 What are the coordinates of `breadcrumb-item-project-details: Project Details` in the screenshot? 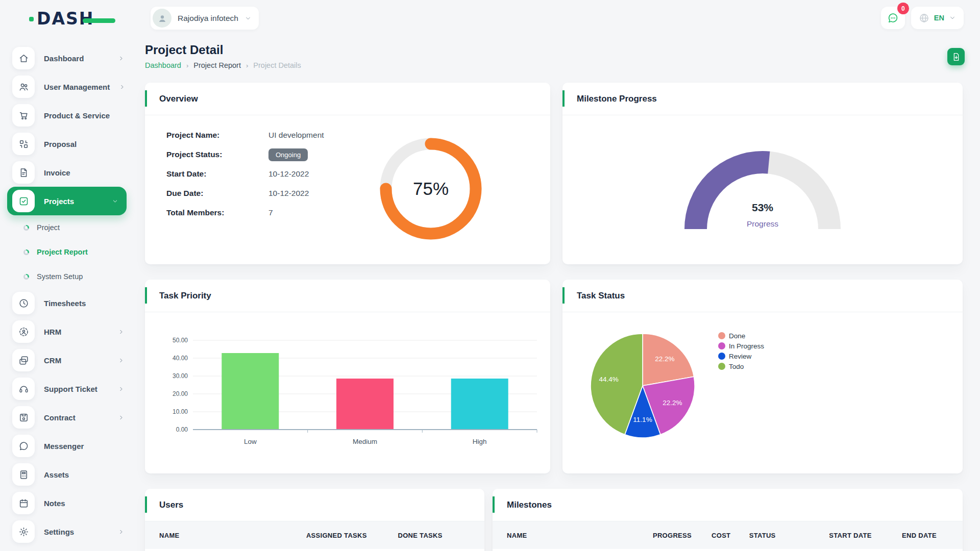 It's located at (277, 65).